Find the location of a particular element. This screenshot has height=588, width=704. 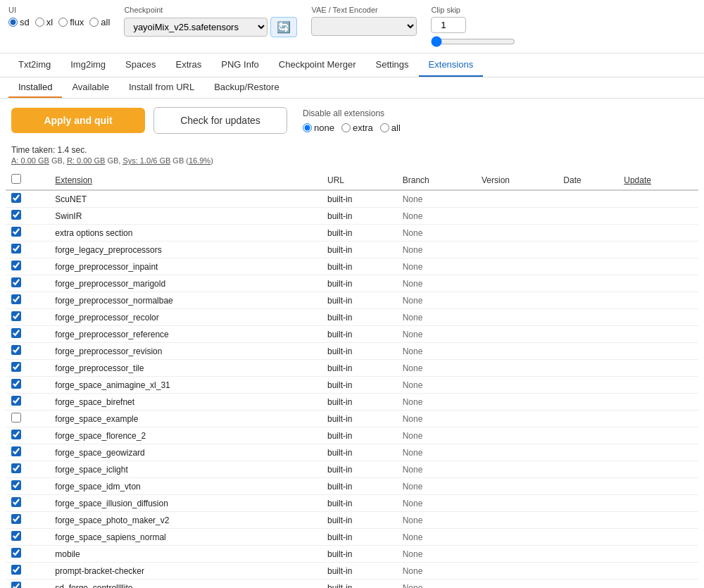

clipskip-section: Clip skip 1 is located at coordinates (473, 27).